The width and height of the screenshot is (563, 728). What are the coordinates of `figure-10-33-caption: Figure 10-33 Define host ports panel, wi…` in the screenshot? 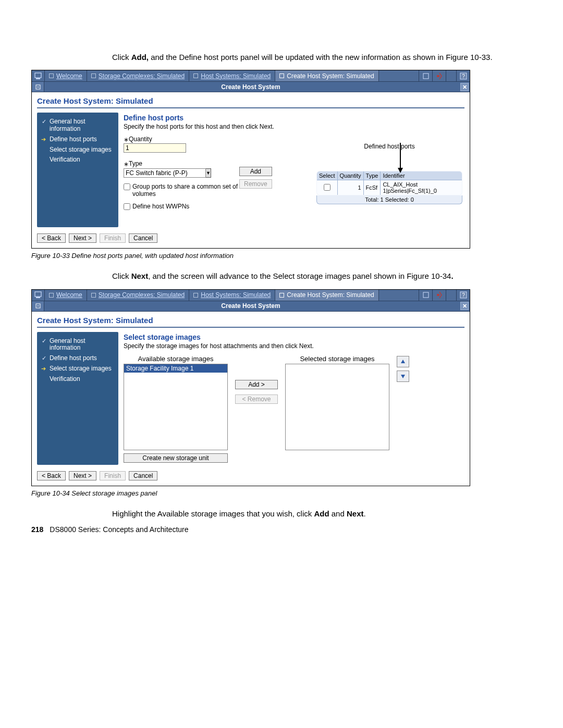 It's located at (282, 255).